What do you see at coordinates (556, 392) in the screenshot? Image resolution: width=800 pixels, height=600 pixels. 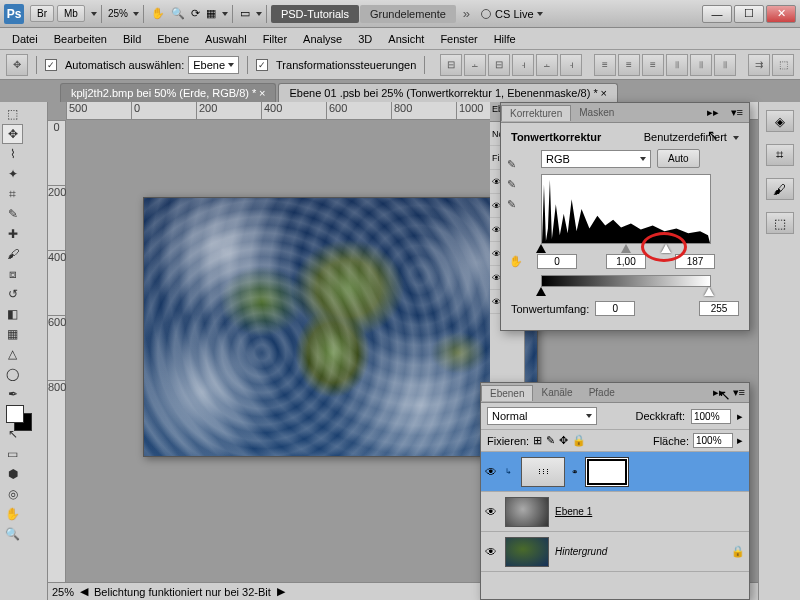 I see `tab-kanaele: Kanäle` at bounding box center [556, 392].